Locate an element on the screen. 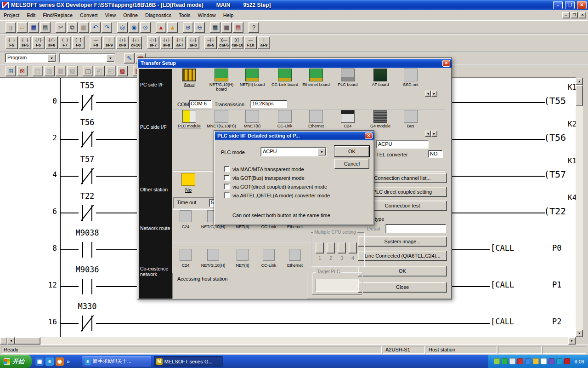 The height and width of the screenshot is (368, 588). fkey-f10-button: ──F10 is located at coordinates (251, 43).